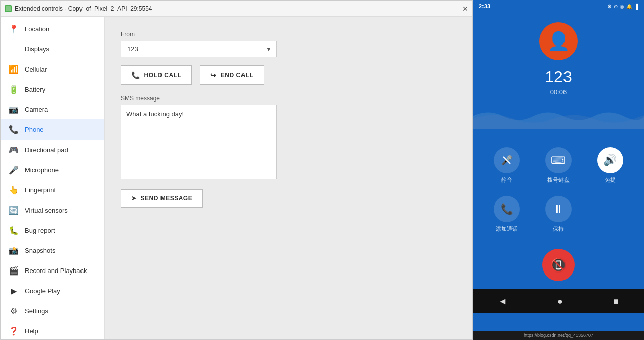 The image size is (644, 340). I want to click on sidebar-item-help: ❓ Help, so click(52, 330).